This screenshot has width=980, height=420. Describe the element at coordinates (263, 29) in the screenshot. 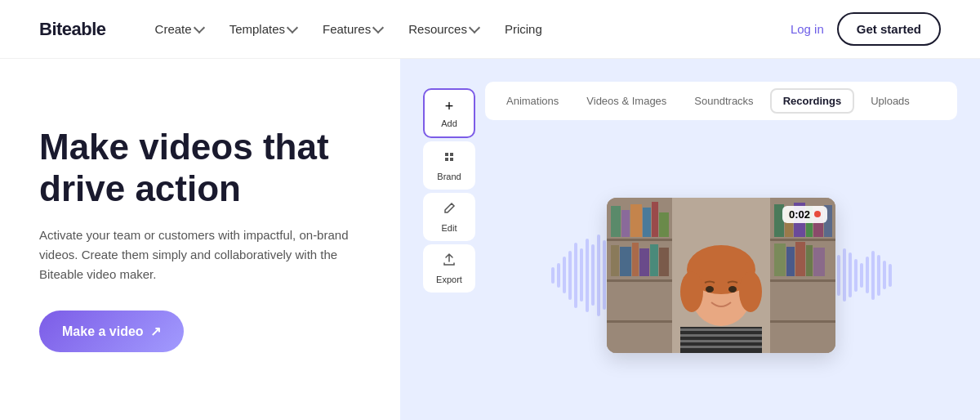

I see `nav-item-templates: Templates` at that location.